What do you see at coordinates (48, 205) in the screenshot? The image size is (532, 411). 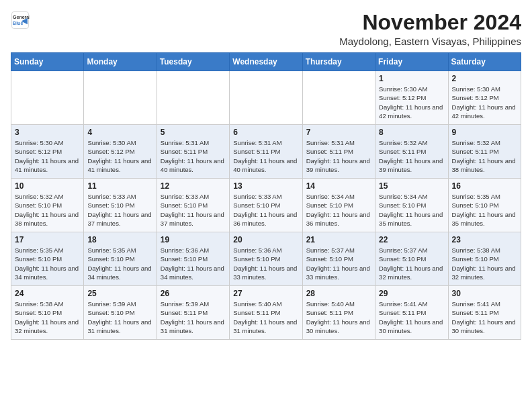 I see `calendar-cell: 10Sunrise: 5:32 AM Sunset: 5:10 PM Dayli…` at bounding box center [48, 205].